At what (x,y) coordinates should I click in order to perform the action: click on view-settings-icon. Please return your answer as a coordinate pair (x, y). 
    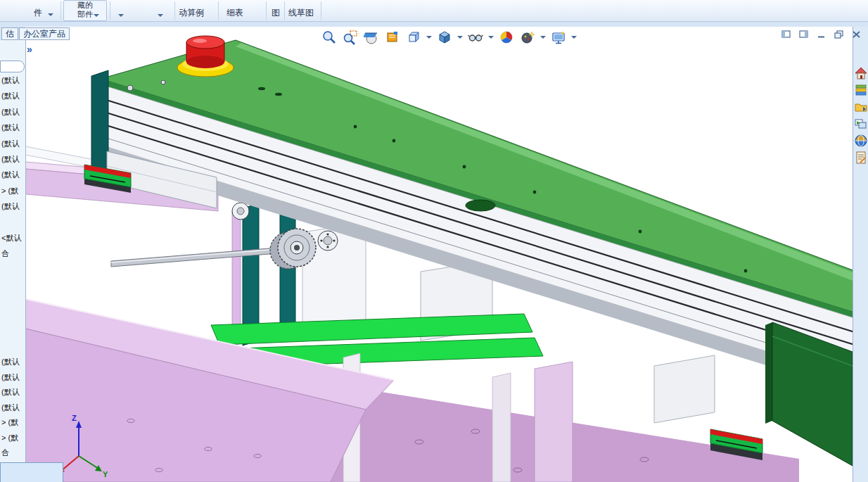
    Looking at the image, I should click on (559, 37).